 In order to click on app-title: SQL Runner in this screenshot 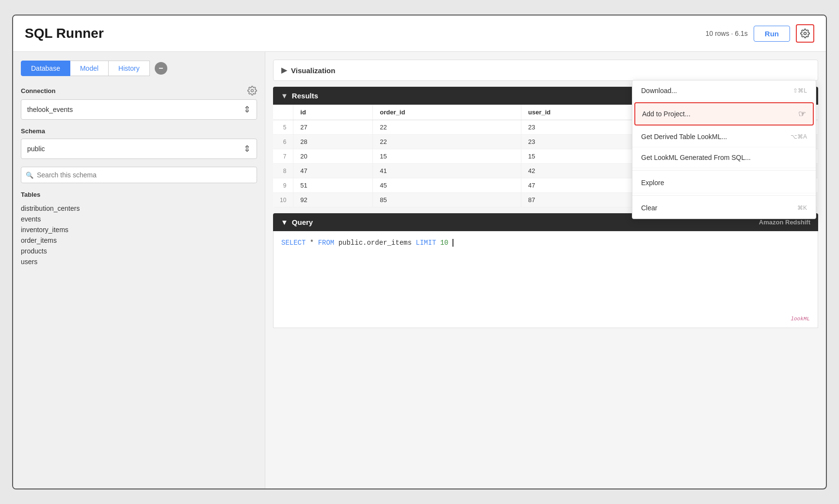, I will do `click(64, 33)`.